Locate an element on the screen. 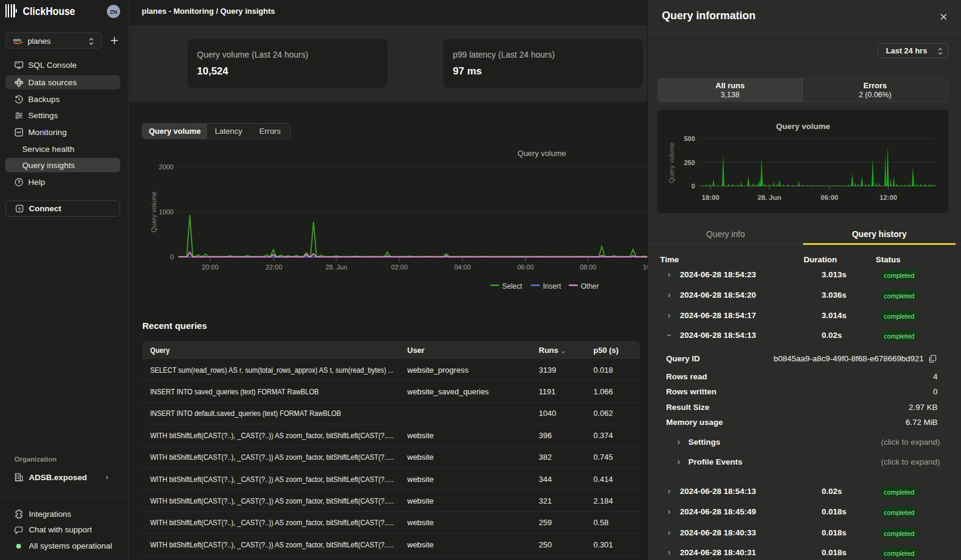 This screenshot has height=560, width=961. svg-text: 18:00 is located at coordinates (710, 197).